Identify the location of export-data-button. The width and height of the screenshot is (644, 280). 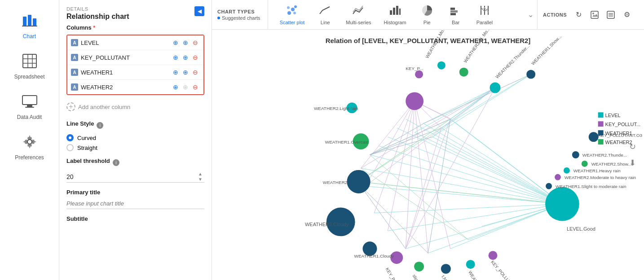
(611, 15).